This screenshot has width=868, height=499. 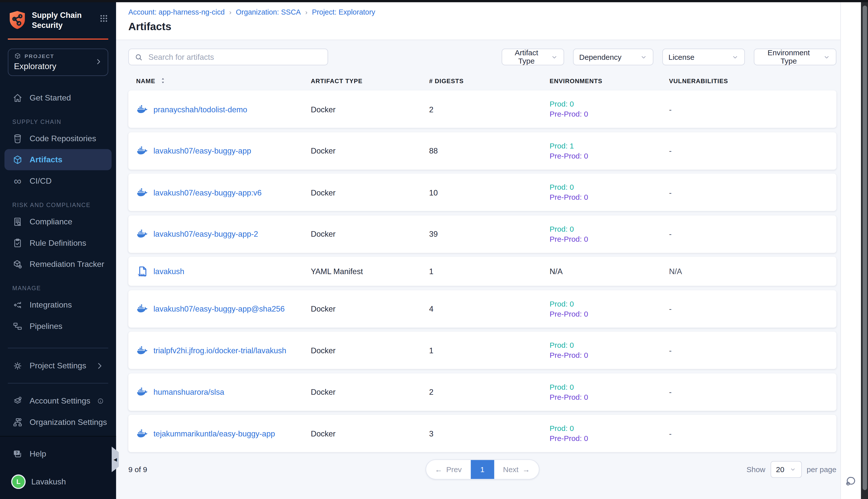 I want to click on table-row: lavakush07/easy-buggy-app@sha256 Docker …, so click(x=482, y=308).